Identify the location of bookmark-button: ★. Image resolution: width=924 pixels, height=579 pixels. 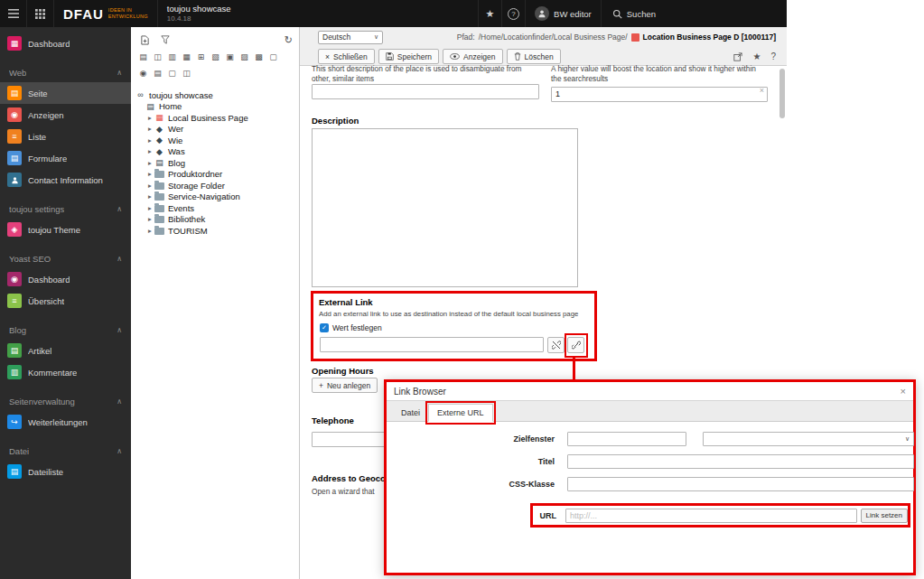
(490, 14).